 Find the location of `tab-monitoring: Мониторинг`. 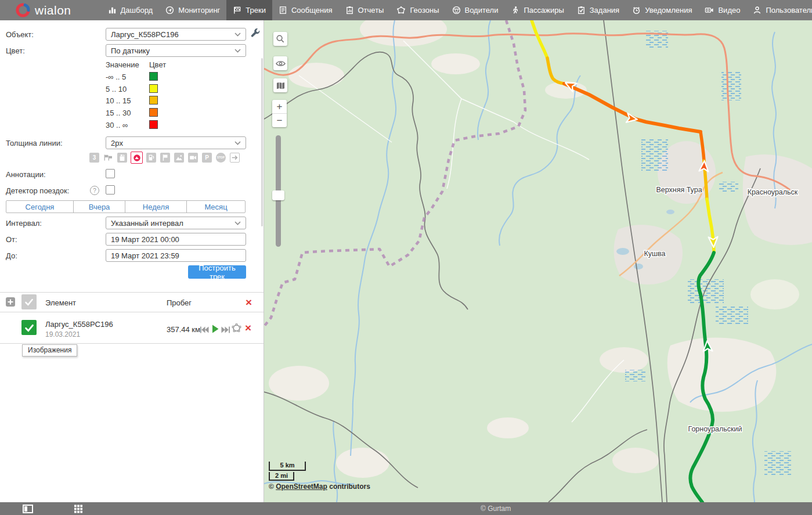

tab-monitoring: Мониторинг is located at coordinates (193, 10).